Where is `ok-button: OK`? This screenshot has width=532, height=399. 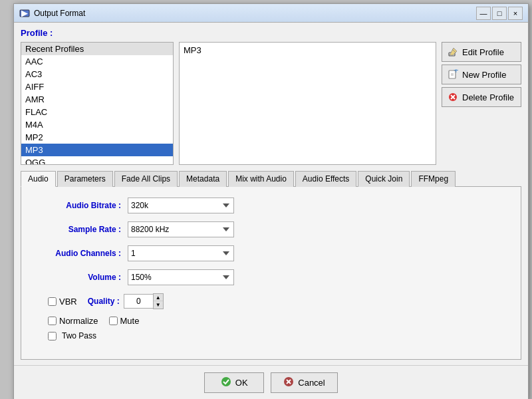 ok-button: OK is located at coordinates (234, 383).